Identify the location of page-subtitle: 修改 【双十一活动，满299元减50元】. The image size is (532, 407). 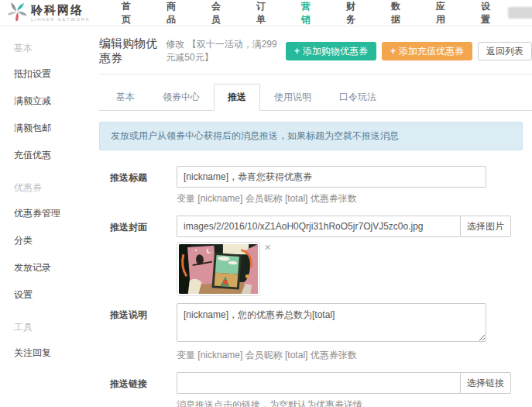
(226, 51).